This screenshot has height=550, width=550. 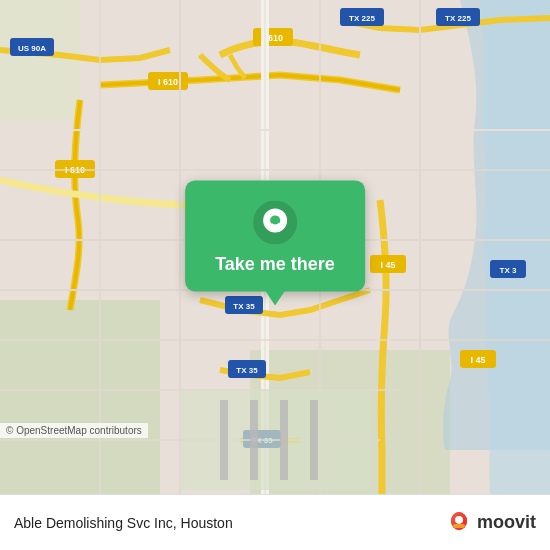 I want to click on take-me-label: Take me there, so click(x=275, y=264).